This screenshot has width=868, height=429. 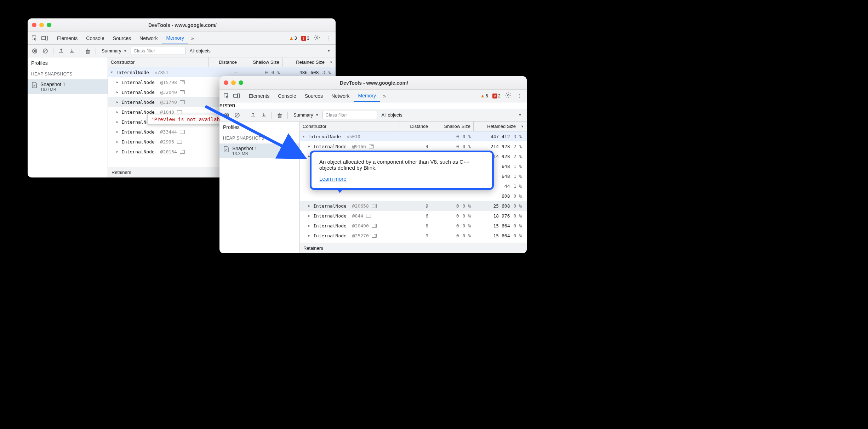 I want to click on error-count: ! 3, so click(x=305, y=38).